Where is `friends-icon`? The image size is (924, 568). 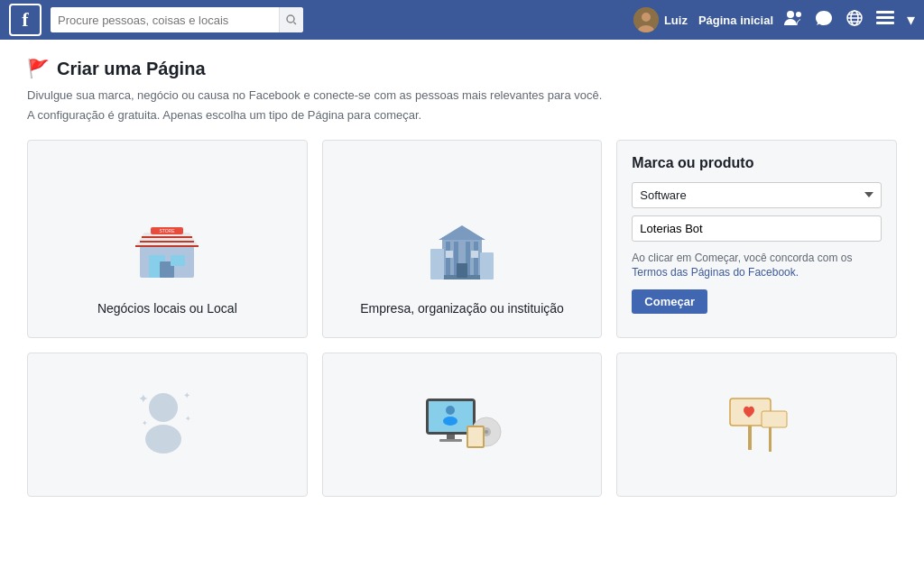 friends-icon is located at coordinates (793, 20).